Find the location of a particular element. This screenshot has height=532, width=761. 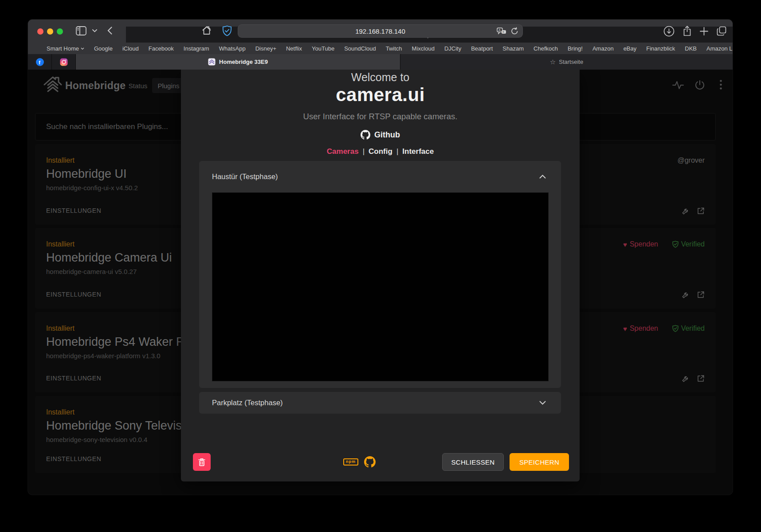

bookmark-item: Shazam is located at coordinates (513, 49).